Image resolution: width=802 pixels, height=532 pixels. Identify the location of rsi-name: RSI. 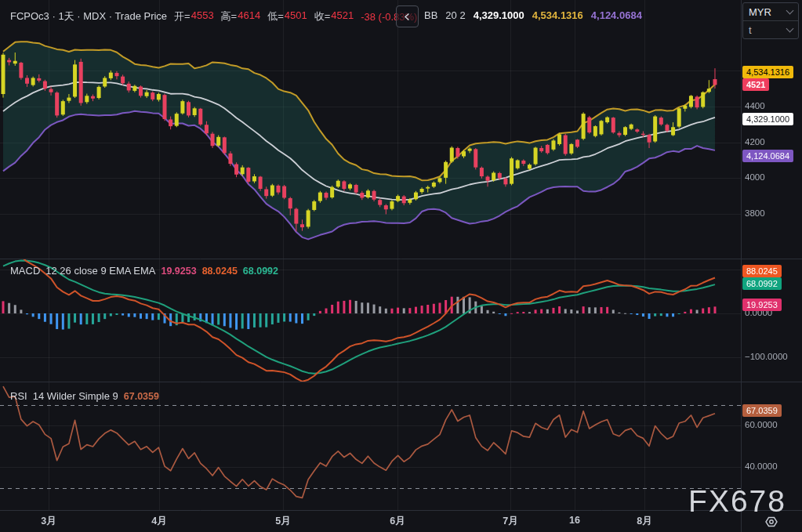
(19, 396).